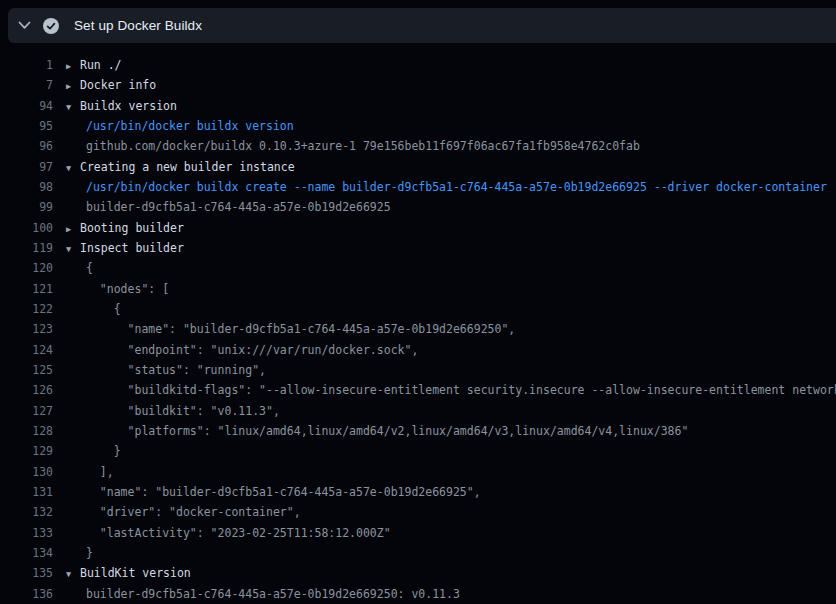  What do you see at coordinates (132, 228) in the screenshot?
I see `log-group-title: Booting builder` at bounding box center [132, 228].